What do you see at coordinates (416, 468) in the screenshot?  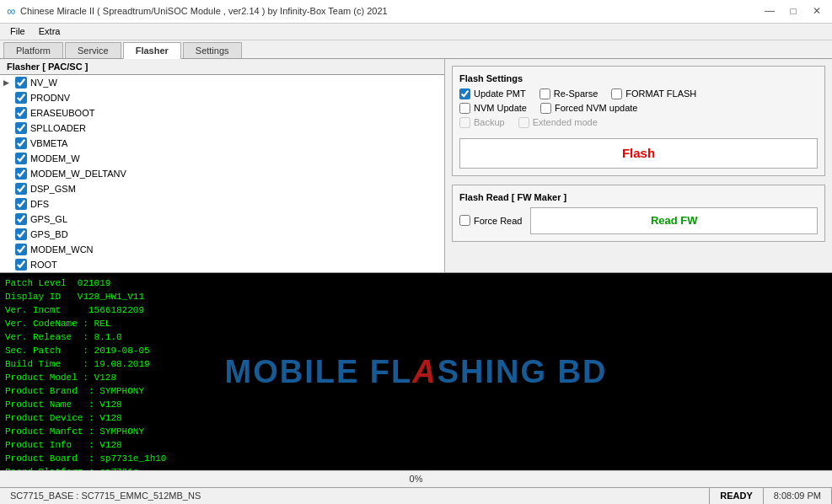 I see `console-line: Board Platform : sp7731e` at bounding box center [416, 468].